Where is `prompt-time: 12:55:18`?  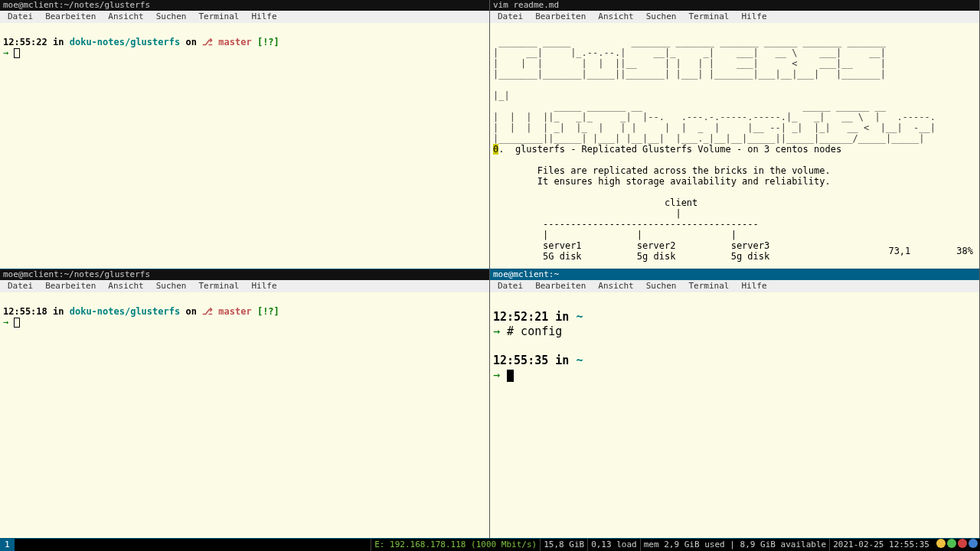 prompt-time: 12:55:18 is located at coordinates (25, 311).